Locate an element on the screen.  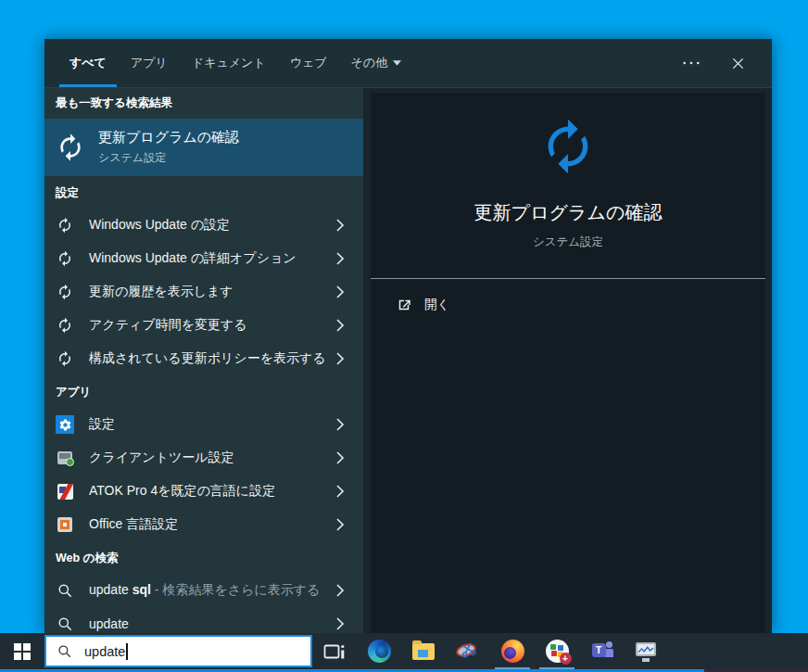
open-action: 開く is located at coordinates (568, 298).